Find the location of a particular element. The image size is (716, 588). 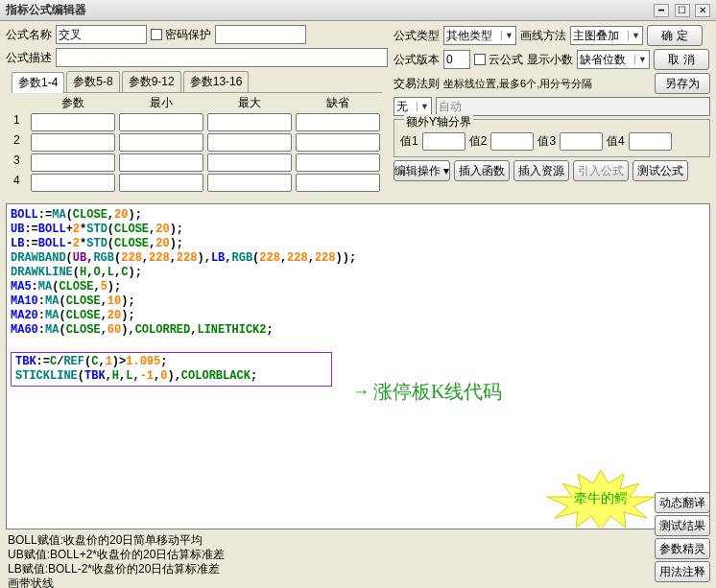

saveas-button: 另存为 is located at coordinates (682, 83).